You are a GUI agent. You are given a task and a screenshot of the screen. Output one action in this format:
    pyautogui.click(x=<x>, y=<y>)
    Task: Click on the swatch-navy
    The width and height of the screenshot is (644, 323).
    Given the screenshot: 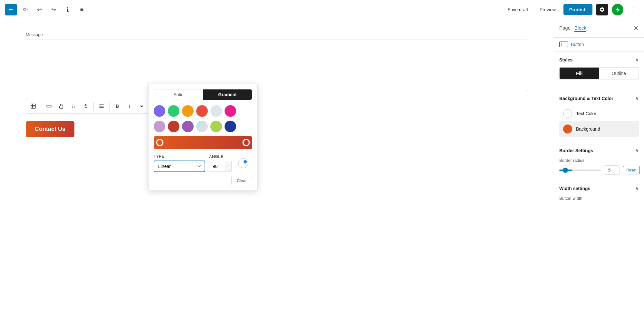 What is the action you would take?
    pyautogui.click(x=230, y=126)
    